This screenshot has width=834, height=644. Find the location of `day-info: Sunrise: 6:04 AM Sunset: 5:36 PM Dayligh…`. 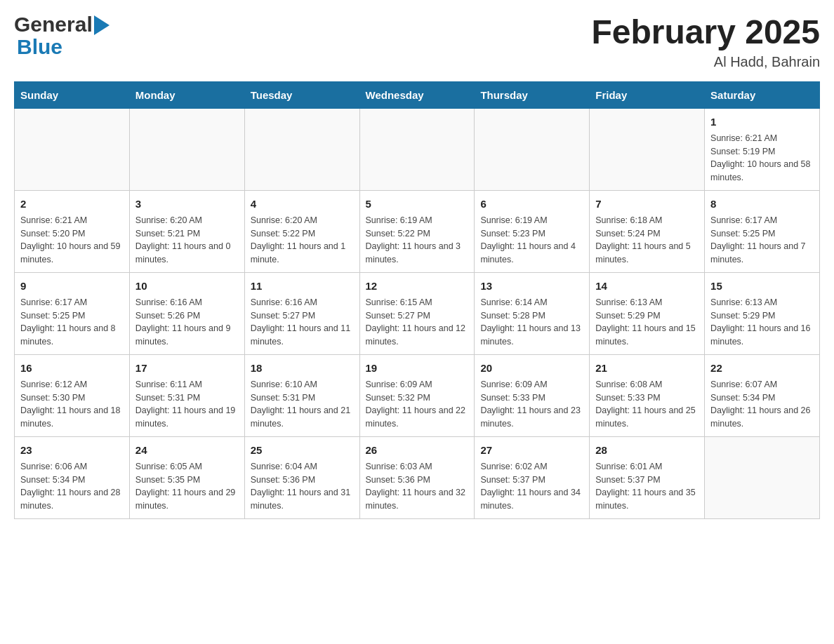

day-info: Sunrise: 6:04 AM Sunset: 5:36 PM Dayligh… is located at coordinates (302, 487).